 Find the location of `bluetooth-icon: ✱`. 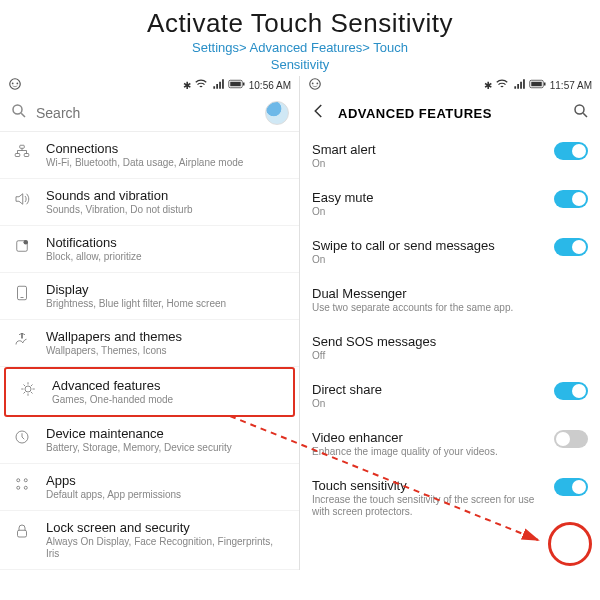

bluetooth-icon: ✱ is located at coordinates (488, 86).